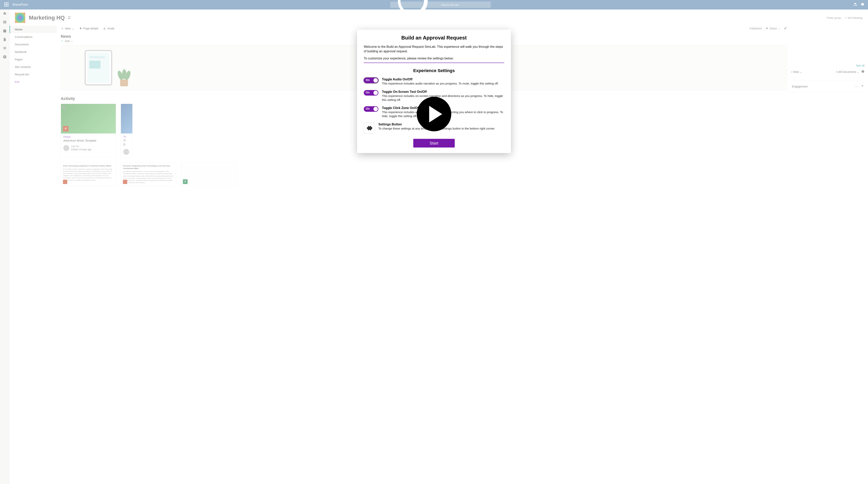  What do you see at coordinates (369, 128) in the screenshot?
I see `gear-icon` at bounding box center [369, 128].